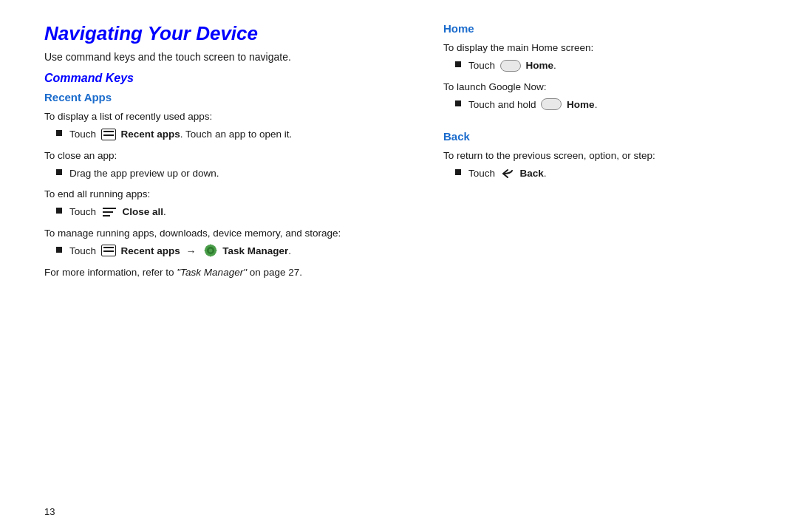 The image size is (798, 532). Describe the element at coordinates (502, 105) in the screenshot. I see `touch-and-hold-label: Touch and hold` at that location.